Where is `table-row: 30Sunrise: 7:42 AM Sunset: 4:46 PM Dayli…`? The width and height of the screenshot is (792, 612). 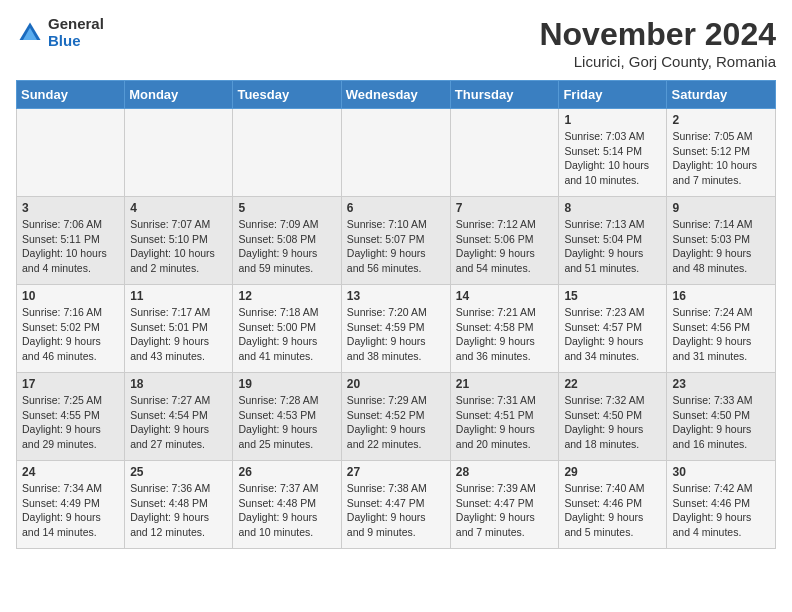 table-row: 30Sunrise: 7:42 AM Sunset: 4:46 PM Dayli… is located at coordinates (722, 505).